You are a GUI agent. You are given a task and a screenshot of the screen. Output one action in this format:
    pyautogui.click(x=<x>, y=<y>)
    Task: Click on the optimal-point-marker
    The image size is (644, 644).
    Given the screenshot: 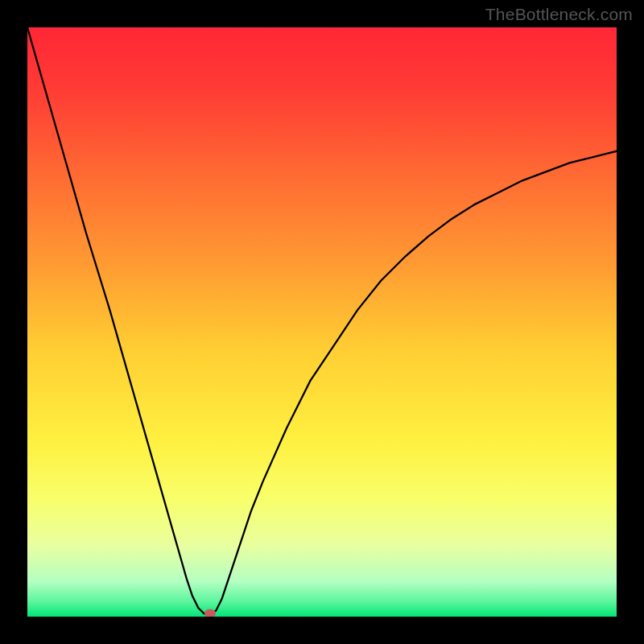 What is the action you would take?
    pyautogui.click(x=210, y=613)
    